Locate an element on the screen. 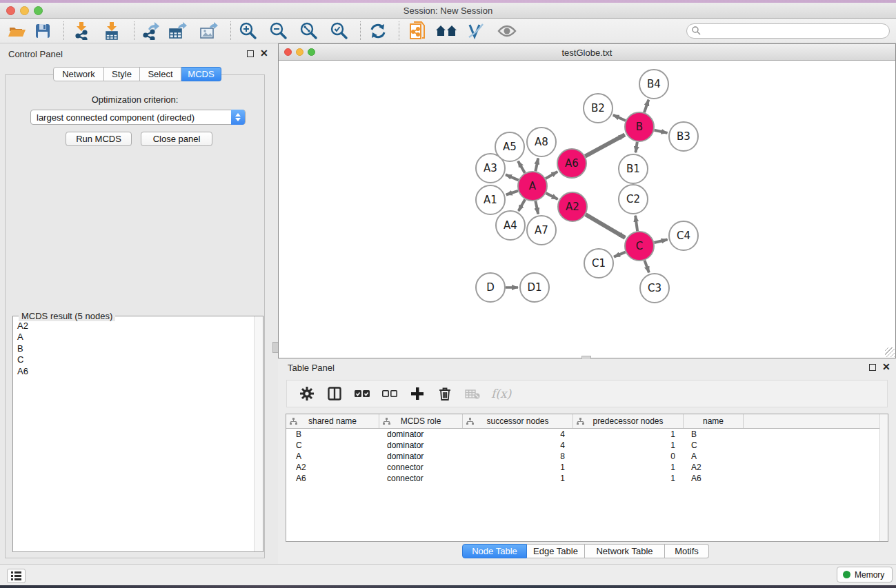 This screenshot has height=588, width=896. table-cell: C is located at coordinates (713, 445).